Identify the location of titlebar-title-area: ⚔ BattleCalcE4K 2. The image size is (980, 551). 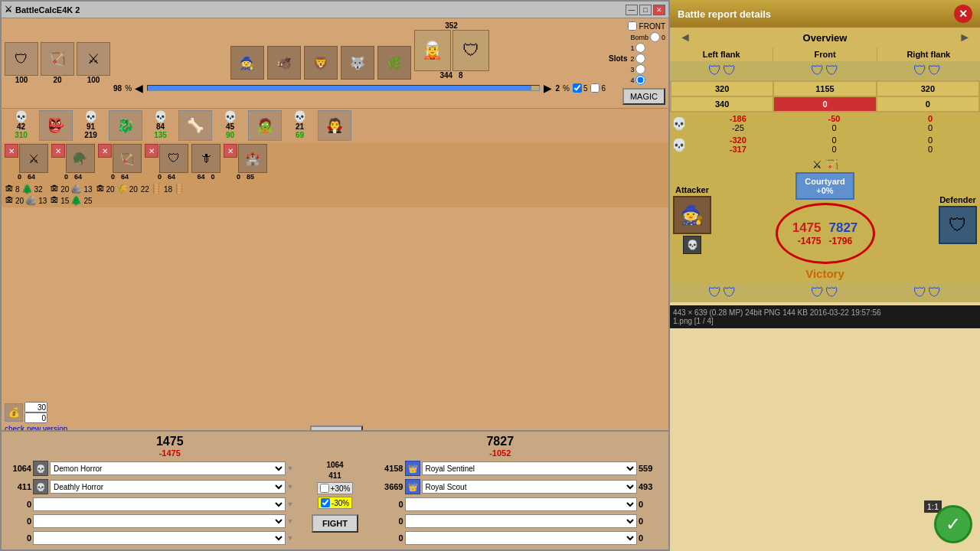
(42, 9).